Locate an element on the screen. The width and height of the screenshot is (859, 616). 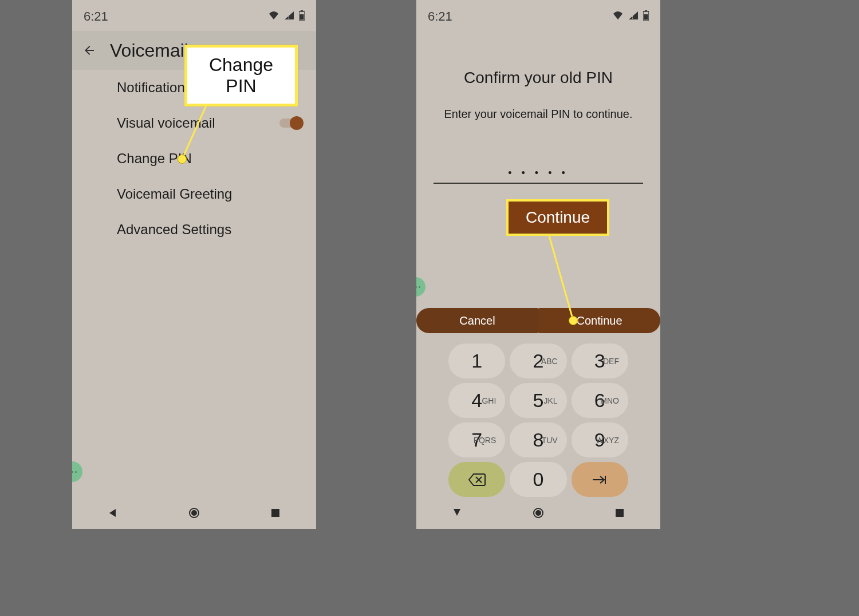
key-4: 4GHI is located at coordinates (476, 401).